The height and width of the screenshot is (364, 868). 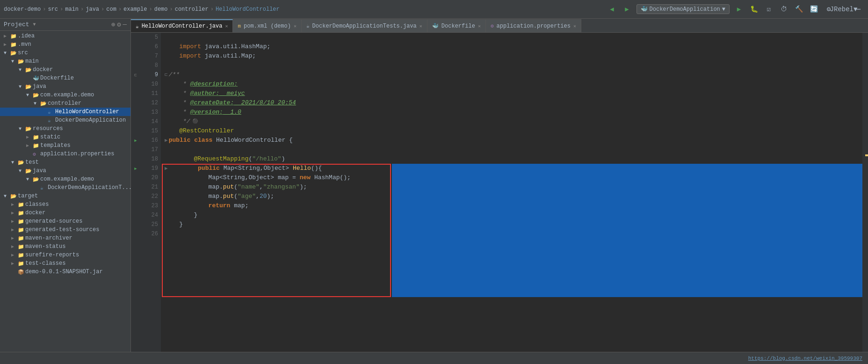 What do you see at coordinates (435, 26) in the screenshot?
I see `docker-icon: 🐳` at bounding box center [435, 26].